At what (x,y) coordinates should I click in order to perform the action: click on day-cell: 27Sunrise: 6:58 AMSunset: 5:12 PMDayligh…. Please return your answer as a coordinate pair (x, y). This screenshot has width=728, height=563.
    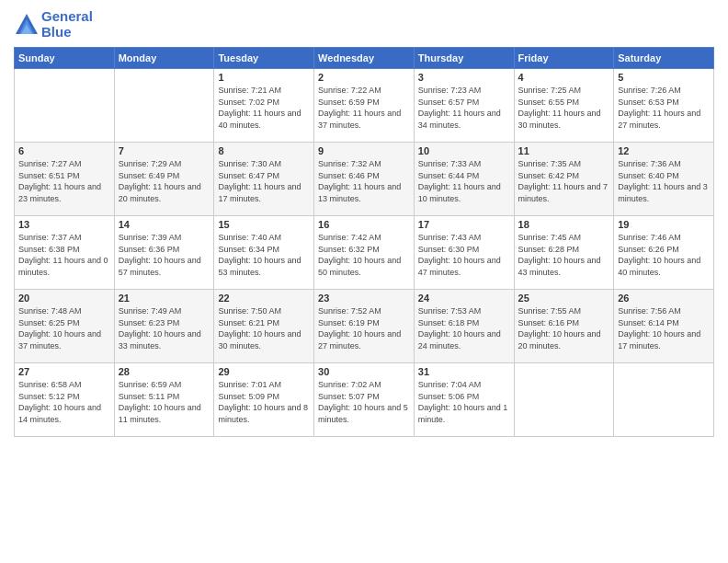
    Looking at the image, I should click on (64, 400).